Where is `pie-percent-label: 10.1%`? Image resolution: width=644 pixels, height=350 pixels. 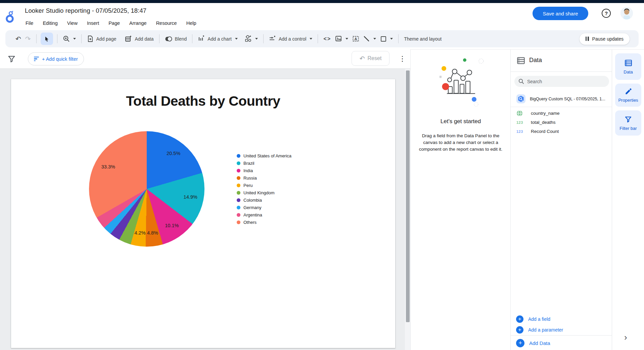 pie-percent-label: 10.1% is located at coordinates (172, 226).